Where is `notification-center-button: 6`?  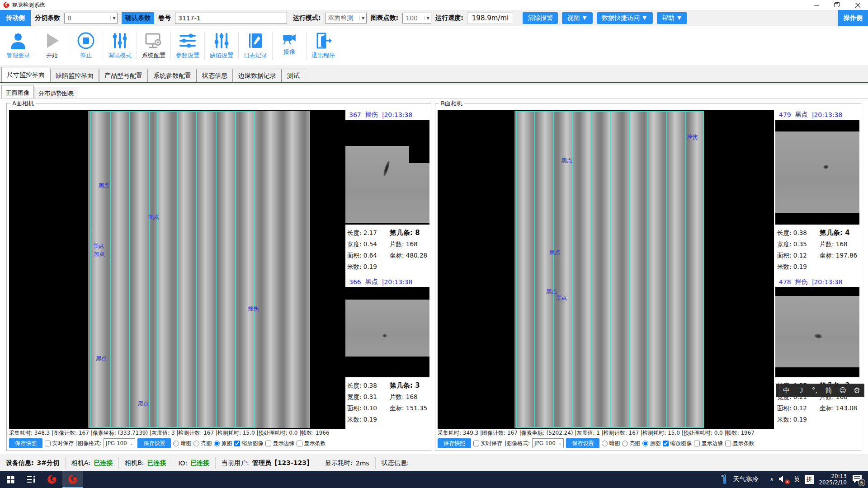
notification-center-button: 6 is located at coordinates (858, 479).